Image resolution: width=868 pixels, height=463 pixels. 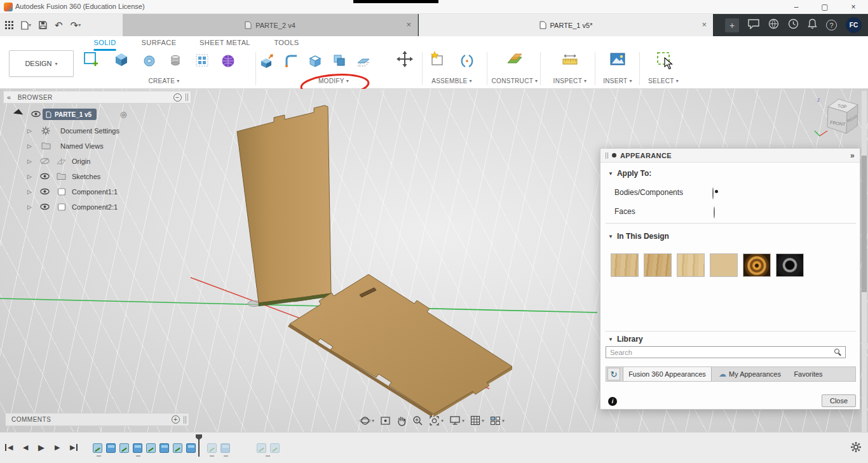 What do you see at coordinates (726, 352) in the screenshot?
I see `appearance-search-input` at bounding box center [726, 352].